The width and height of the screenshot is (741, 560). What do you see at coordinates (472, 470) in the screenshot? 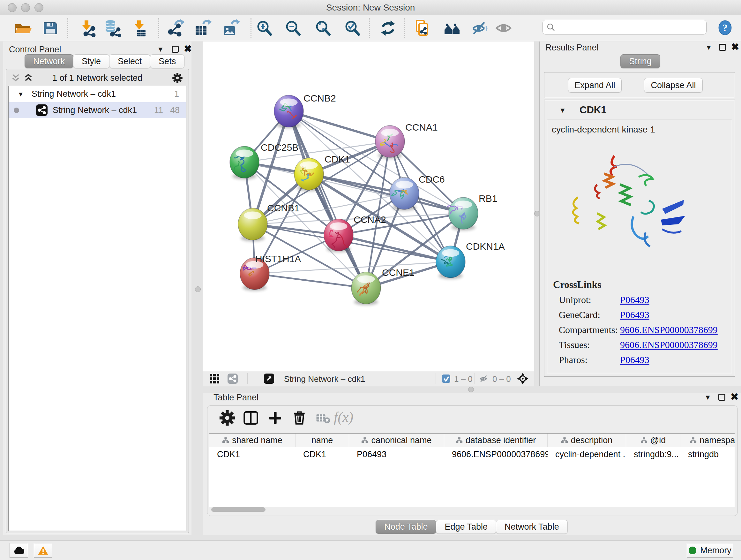
I see `node-table: shared namenamecanonical namedatabase id…` at bounding box center [472, 470].